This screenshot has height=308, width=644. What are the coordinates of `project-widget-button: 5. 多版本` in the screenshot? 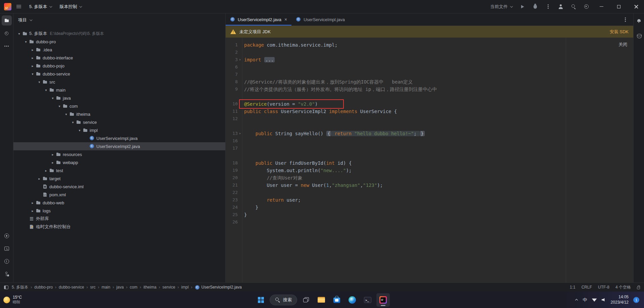 It's located at (40, 7).